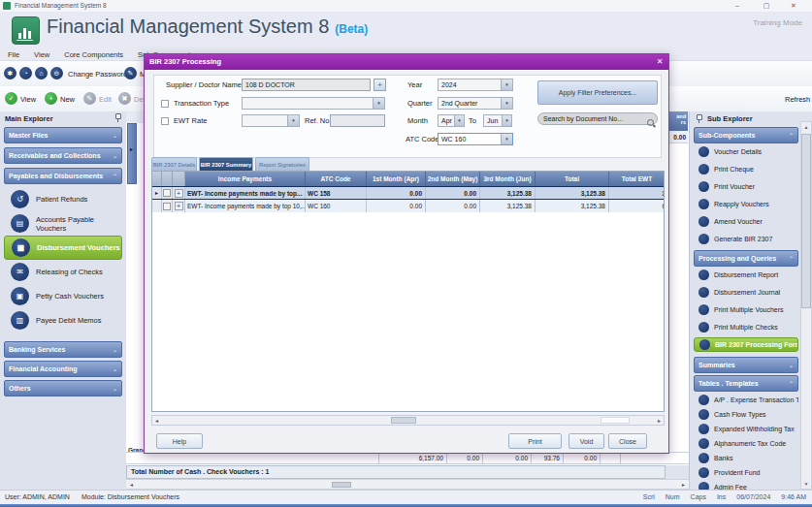 This screenshot has height=507, width=812. What do you see at coordinates (42, 54) in the screenshot?
I see `menu-view: View` at bounding box center [42, 54].